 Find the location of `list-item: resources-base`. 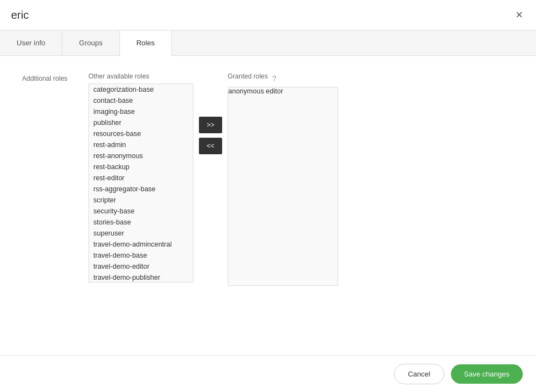

list-item: resources-base is located at coordinates (141, 134).